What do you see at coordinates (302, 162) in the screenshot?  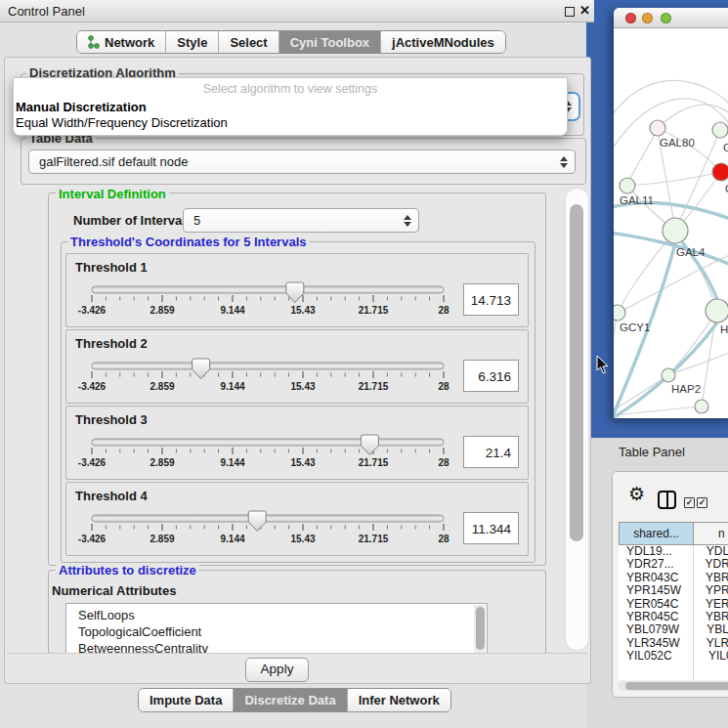 I see `table-data-combo: galFiltered.sif default node` at bounding box center [302, 162].